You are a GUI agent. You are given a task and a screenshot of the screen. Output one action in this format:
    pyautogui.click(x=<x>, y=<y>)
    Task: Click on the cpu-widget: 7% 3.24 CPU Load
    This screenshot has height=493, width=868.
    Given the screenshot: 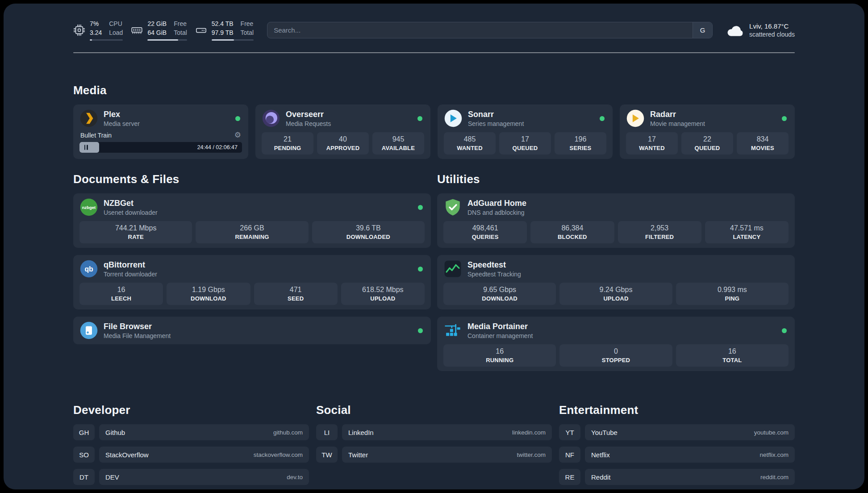 What is the action you would take?
    pyautogui.click(x=98, y=30)
    